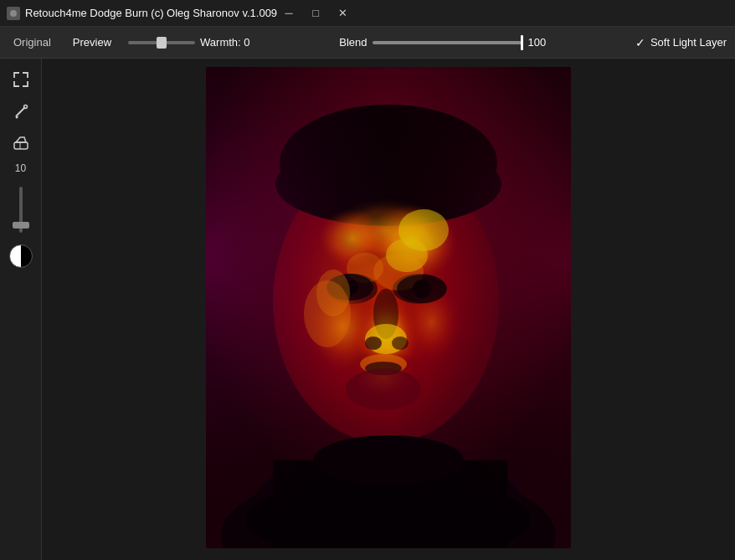 This screenshot has height=560, width=735. Describe the element at coordinates (688, 42) in the screenshot. I see `soft-light-label: Soft Light Layer` at that location.